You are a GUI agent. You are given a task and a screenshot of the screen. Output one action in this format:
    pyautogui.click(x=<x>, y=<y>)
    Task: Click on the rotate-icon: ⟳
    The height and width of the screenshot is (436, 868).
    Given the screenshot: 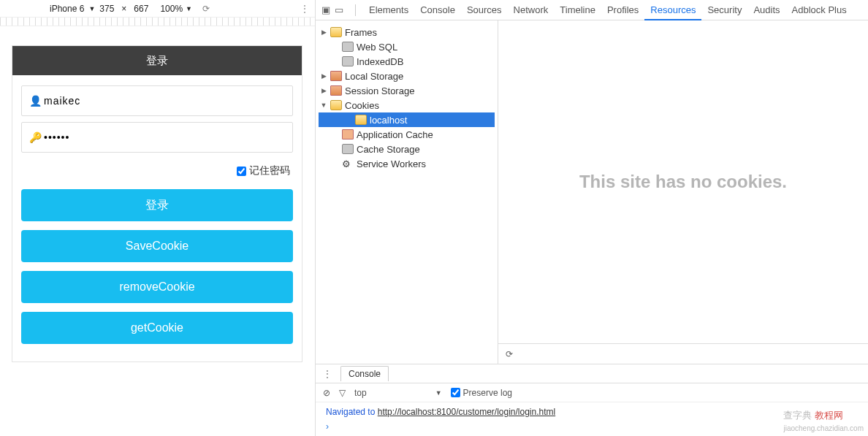 What is the action you would take?
    pyautogui.click(x=206, y=9)
    